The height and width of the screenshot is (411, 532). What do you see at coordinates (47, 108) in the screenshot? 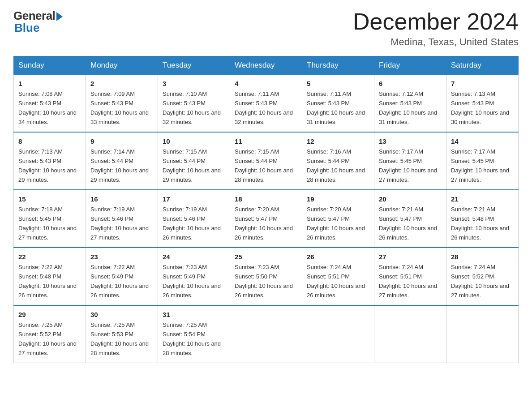
I see `day-info: Sunrise: 7:08 AMSunset: 5:43 PMDaylight:…` at bounding box center [47, 108].